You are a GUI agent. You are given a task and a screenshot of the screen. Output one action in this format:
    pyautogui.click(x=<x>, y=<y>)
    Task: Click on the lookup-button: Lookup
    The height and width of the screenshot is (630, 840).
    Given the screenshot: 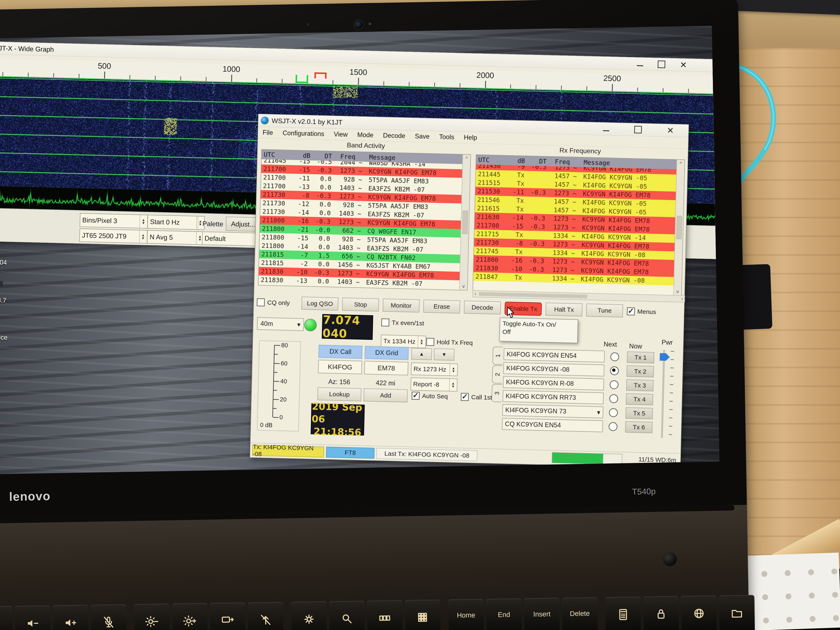 What is the action you would take?
    pyautogui.click(x=339, y=394)
    